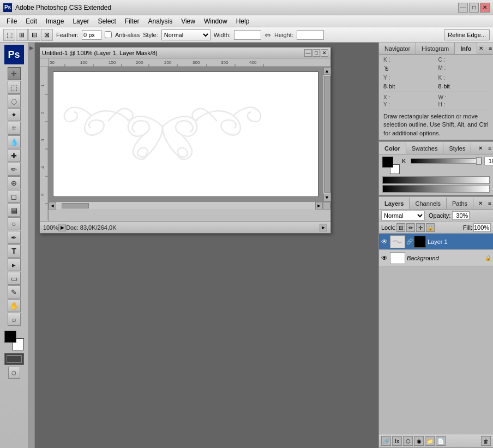 This screenshot has height=448, width=493. What do you see at coordinates (486, 441) in the screenshot?
I see `delete-layer-btn: 🗑` at bounding box center [486, 441].